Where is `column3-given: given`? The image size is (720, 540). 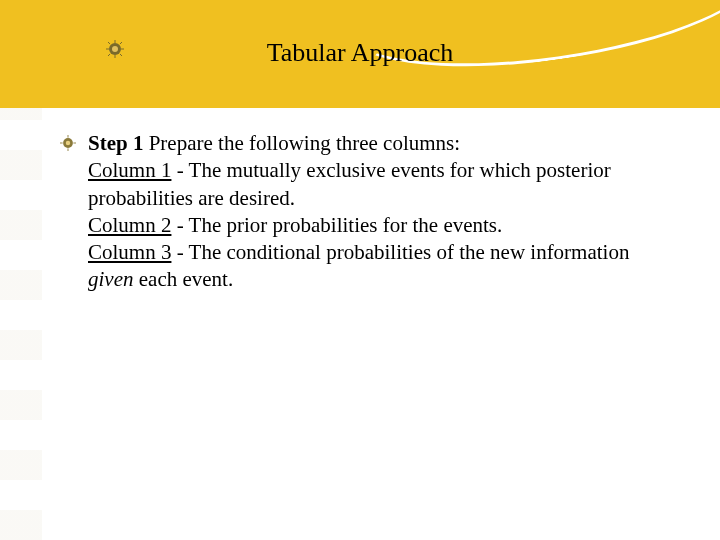 column3-given: given is located at coordinates (110, 279).